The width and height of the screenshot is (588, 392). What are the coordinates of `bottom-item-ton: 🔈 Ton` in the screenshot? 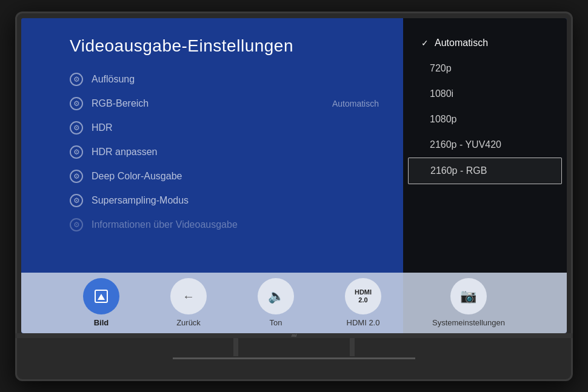 It's located at (276, 303).